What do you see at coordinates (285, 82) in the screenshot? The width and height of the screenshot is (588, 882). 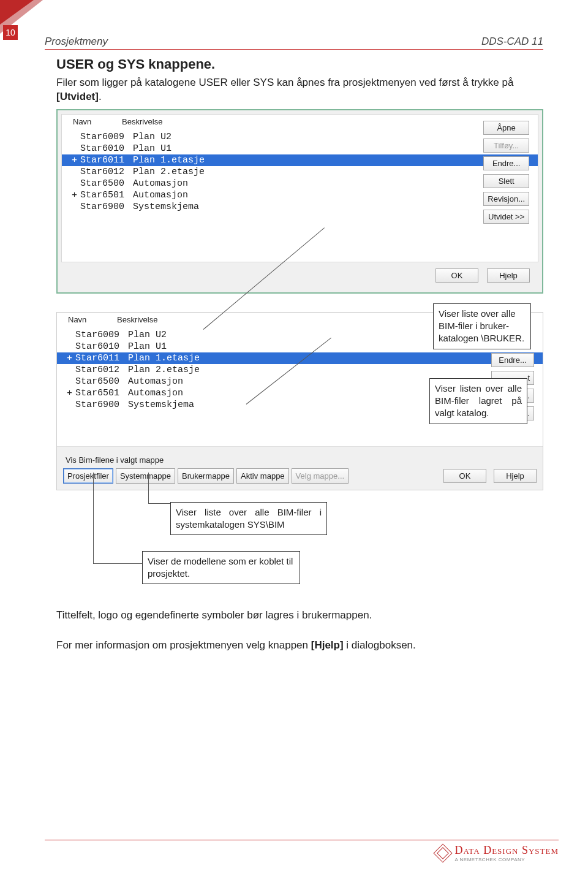 I see `intro-text: Filer som ligger på katalogene USER elle…` at bounding box center [285, 82].